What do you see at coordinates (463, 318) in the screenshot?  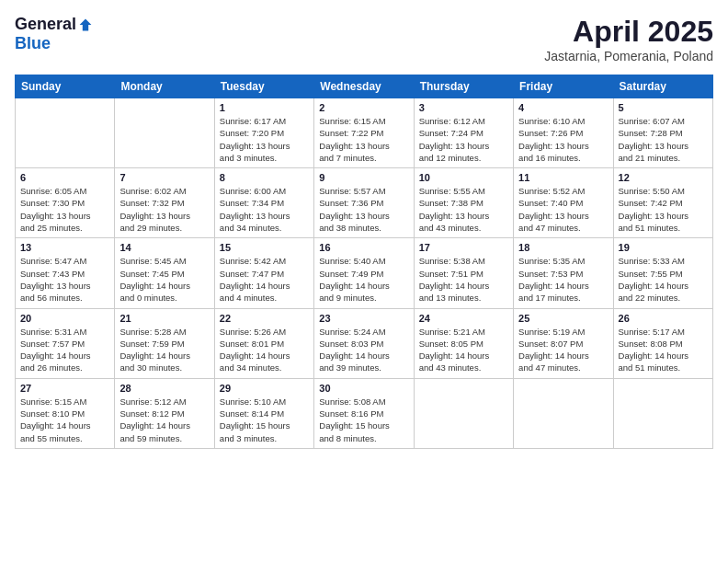 I see `day-number: 24` at bounding box center [463, 318].